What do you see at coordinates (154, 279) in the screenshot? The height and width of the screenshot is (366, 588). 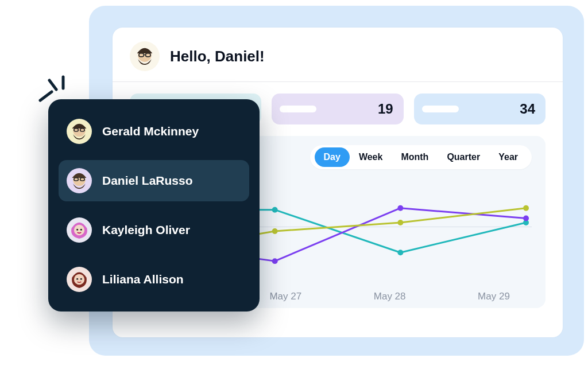 I see `user-picker-item: Liliana Allison` at bounding box center [154, 279].